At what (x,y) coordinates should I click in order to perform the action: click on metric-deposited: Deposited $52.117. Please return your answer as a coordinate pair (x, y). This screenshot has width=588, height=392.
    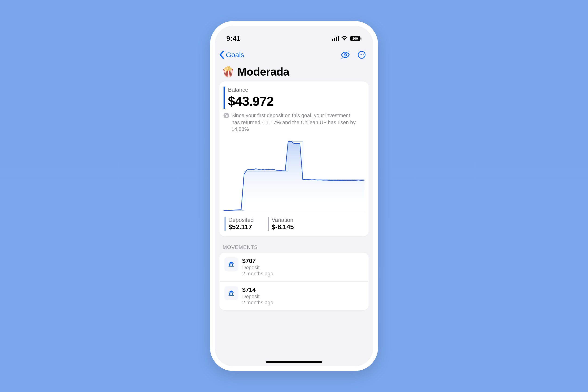
    Looking at the image, I should click on (239, 224).